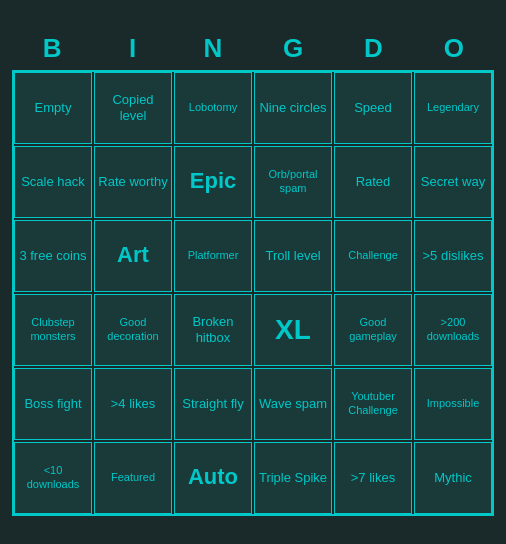 The width and height of the screenshot is (506, 544). What do you see at coordinates (213, 330) in the screenshot?
I see `bingo-cell-20: Broken hitbox` at bounding box center [213, 330].